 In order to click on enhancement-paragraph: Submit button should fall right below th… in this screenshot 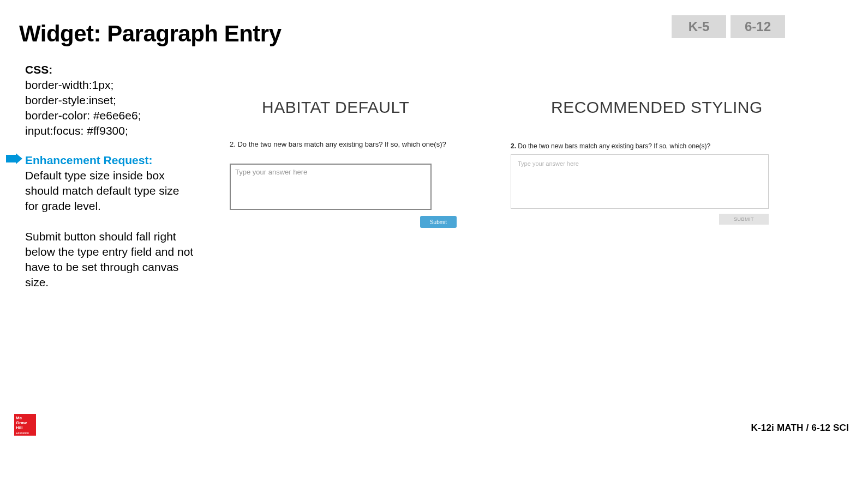, I will do `click(110, 260)`.